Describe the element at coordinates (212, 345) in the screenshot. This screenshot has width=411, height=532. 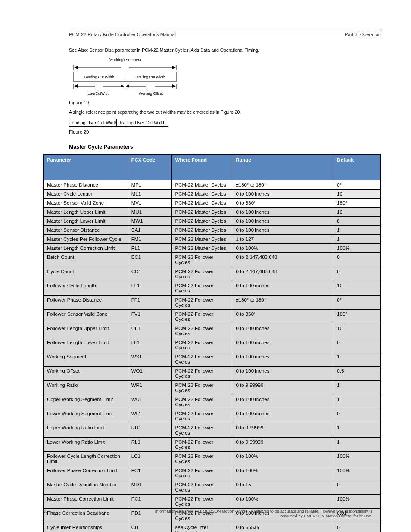
I see `table-row: Follower Length Lower LimitLL1PCM-22 Fol…` at that location.